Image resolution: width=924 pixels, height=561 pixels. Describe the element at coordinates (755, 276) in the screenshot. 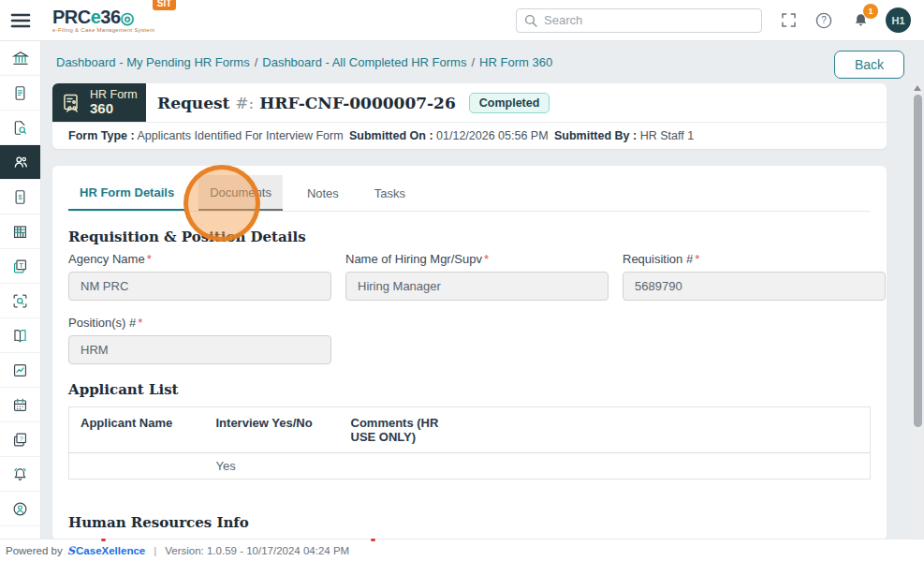

I see `field-requisition-number: Requisition #*` at that location.